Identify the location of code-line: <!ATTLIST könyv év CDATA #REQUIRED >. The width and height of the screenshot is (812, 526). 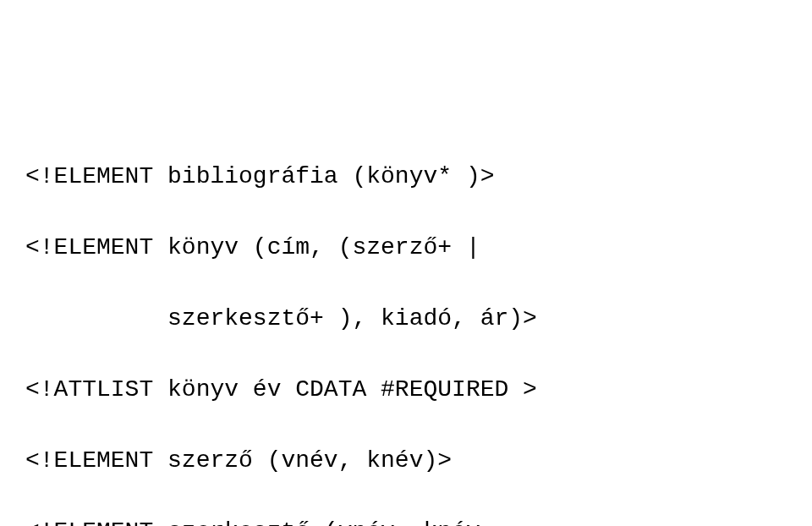
(406, 390).